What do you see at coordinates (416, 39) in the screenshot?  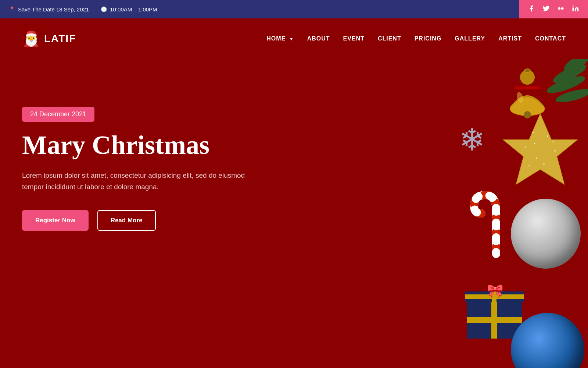 I see `nav-links: HOME ▼ ABOUT EVENT CLIENT PRICING GALLER…` at bounding box center [416, 39].